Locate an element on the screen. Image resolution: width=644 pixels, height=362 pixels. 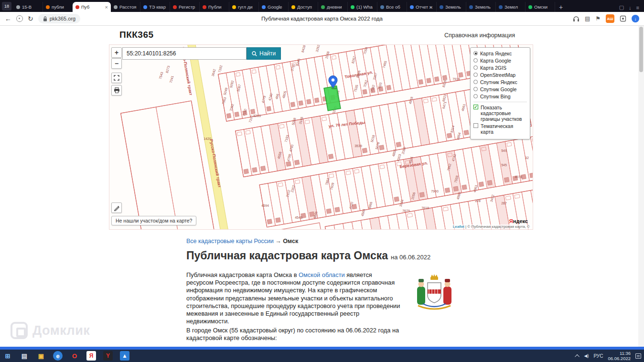
not-found-help-link: Не нашли участок/дом на карте? is located at coordinates (154, 221).